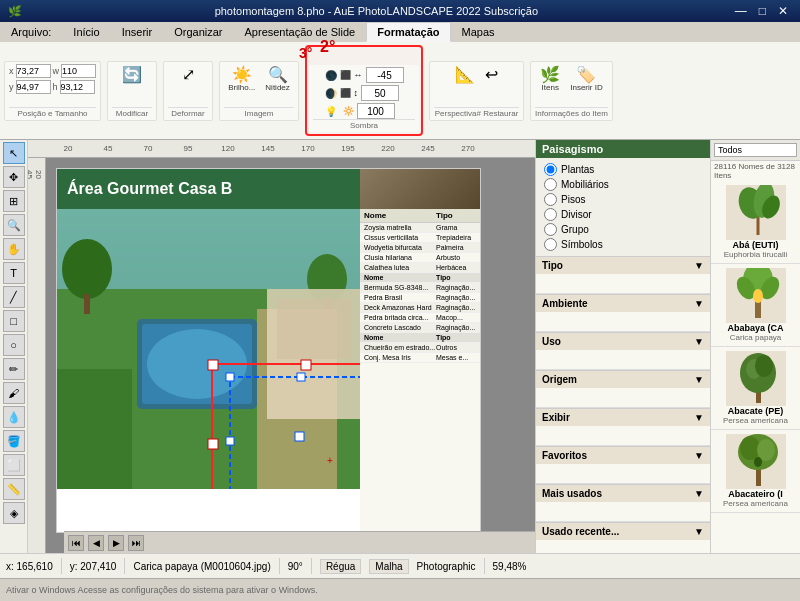  What do you see at coordinates (96, 543) in the screenshot?
I see `nav-prev: ◀` at bounding box center [96, 543].